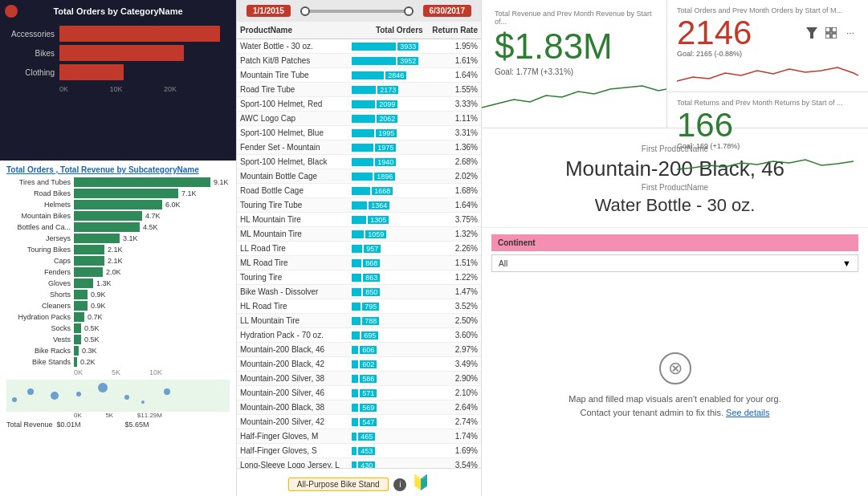  I want to click on list-item: Mountain Bikes 4.7K, so click(118, 216).